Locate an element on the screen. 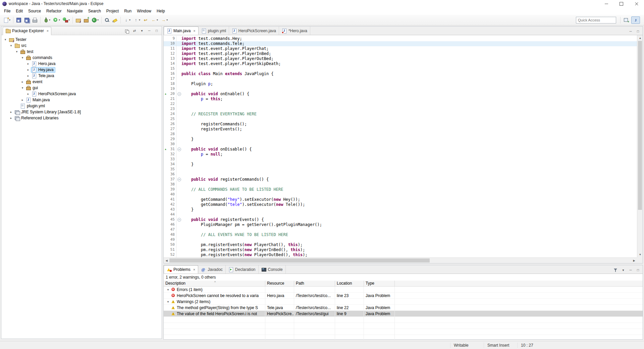  tree-item-hero-java: ▸Hero.java is located at coordinates (82, 64).